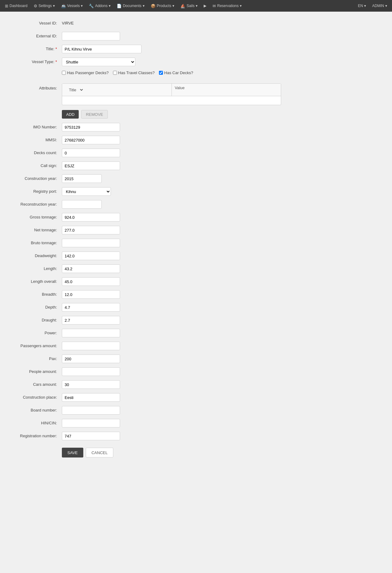 The height and width of the screenshot is (573, 392). What do you see at coordinates (91, 217) in the screenshot?
I see `gross-tonnage-input` at bounding box center [91, 217].